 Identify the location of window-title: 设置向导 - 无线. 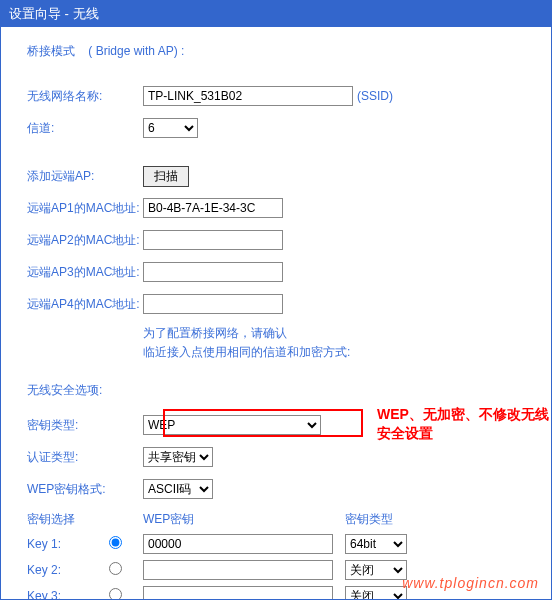
(276, 14).